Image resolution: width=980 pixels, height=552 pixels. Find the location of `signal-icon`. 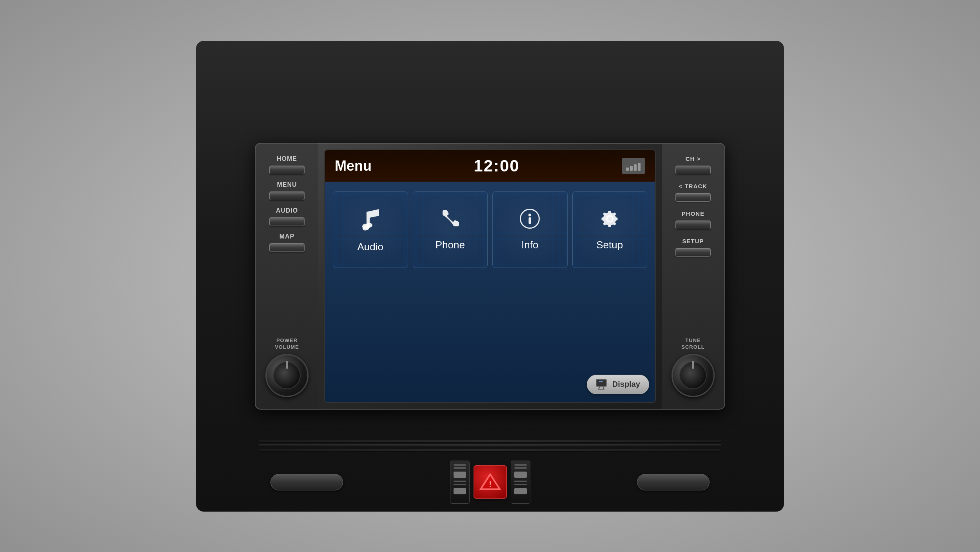

signal-icon is located at coordinates (633, 166).